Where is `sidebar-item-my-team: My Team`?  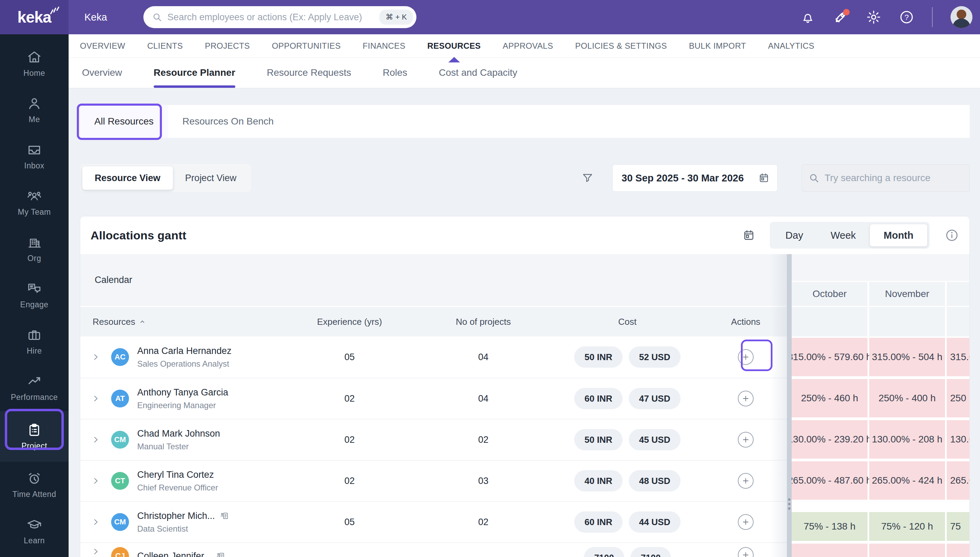
sidebar-item-my-team: My Team is located at coordinates (34, 203).